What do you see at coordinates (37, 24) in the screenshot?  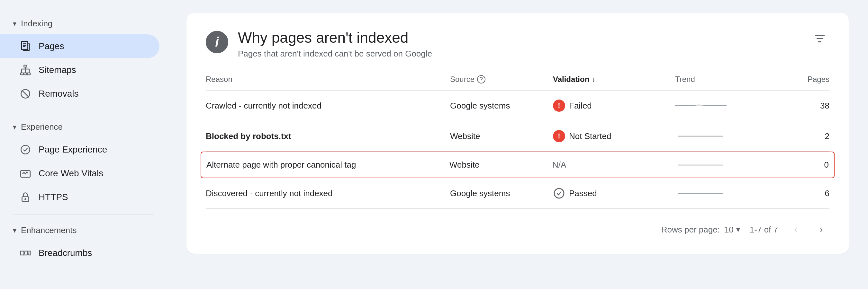 I see `sidebar-section-indexing-label: Indexing` at bounding box center [37, 24].